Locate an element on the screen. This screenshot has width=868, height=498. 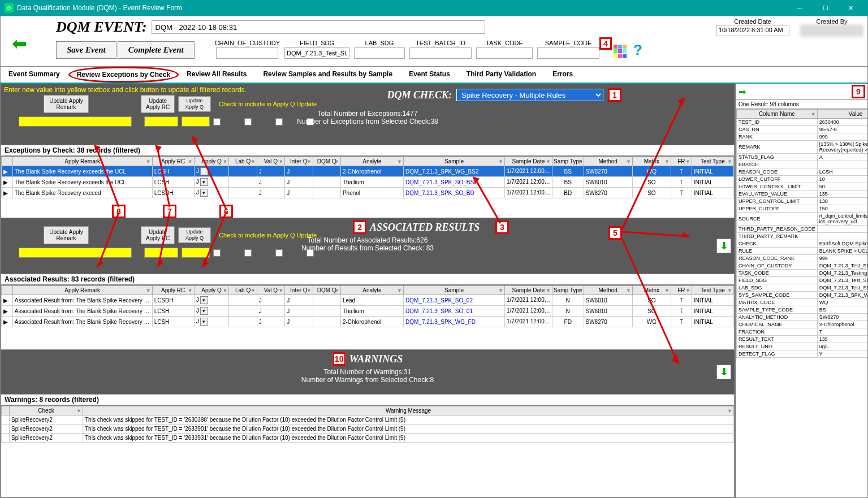
tab-review-samples: Review Samples and Results by Sample is located at coordinates (328, 75).